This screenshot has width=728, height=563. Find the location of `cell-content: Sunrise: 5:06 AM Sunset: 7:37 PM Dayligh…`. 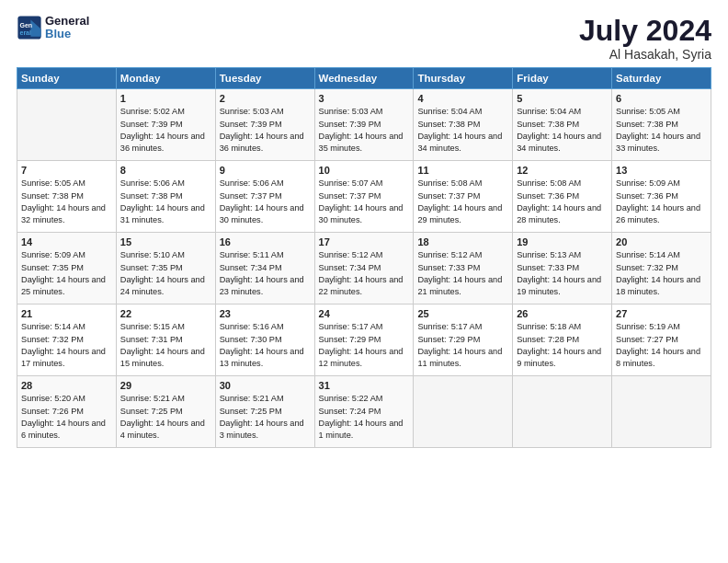

cell-content: Sunrise: 5:06 AM Sunset: 7:37 PM Dayligh… is located at coordinates (265, 202).